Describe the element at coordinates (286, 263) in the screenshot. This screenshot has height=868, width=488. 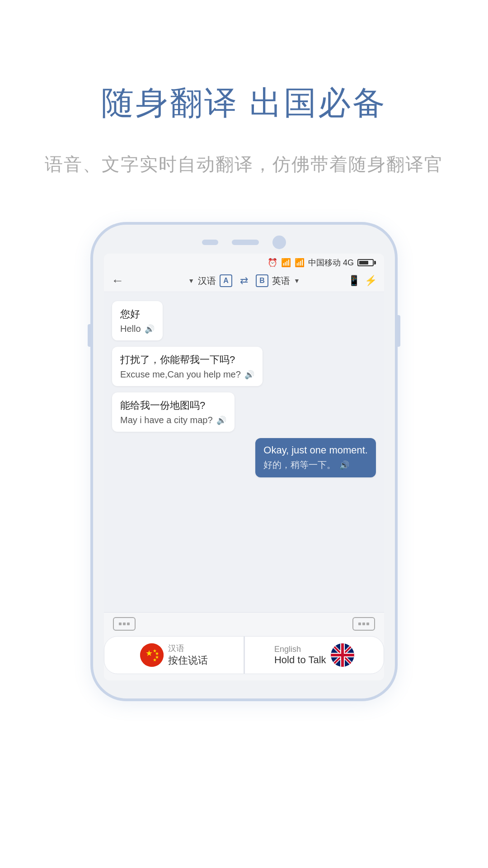
I see `wifi-icon: 📶` at that location.